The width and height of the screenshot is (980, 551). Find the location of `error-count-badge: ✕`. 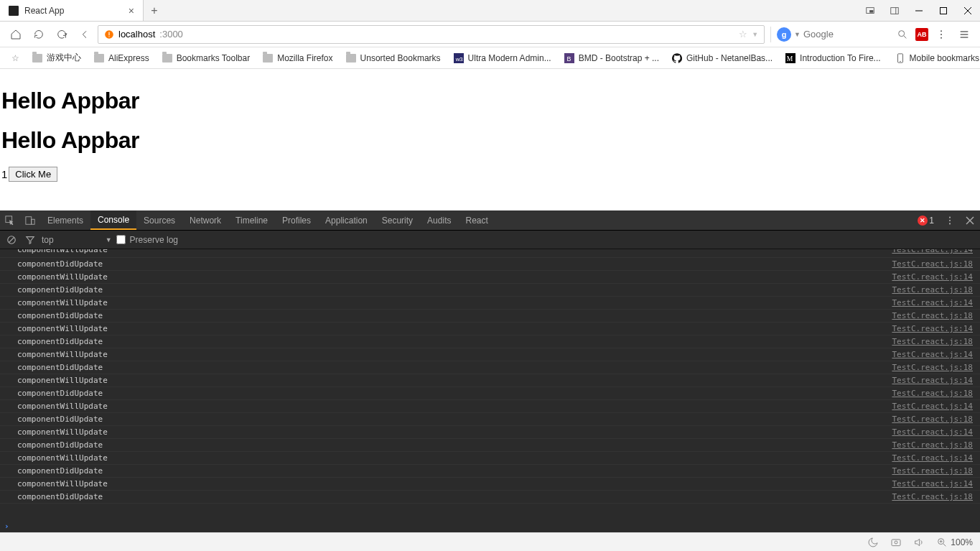

error-count-badge: ✕ is located at coordinates (923, 221).